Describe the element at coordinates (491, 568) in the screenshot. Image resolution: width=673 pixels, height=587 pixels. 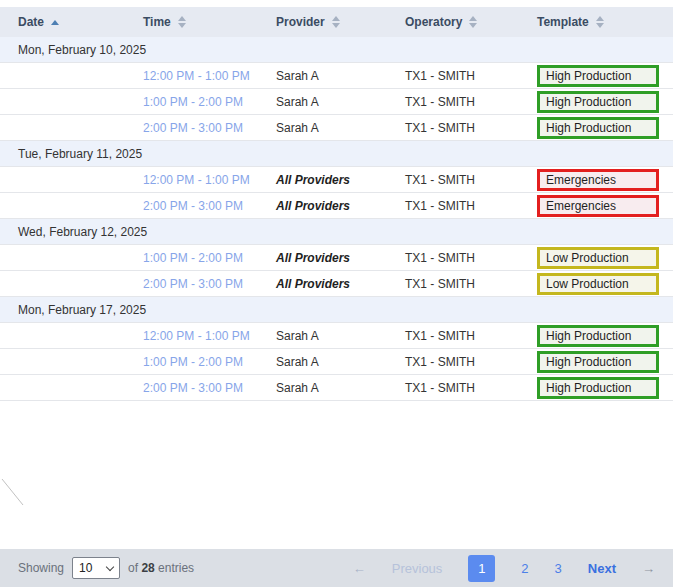
I see `pagination: ← Previous 1 2 3 Next →` at that location.